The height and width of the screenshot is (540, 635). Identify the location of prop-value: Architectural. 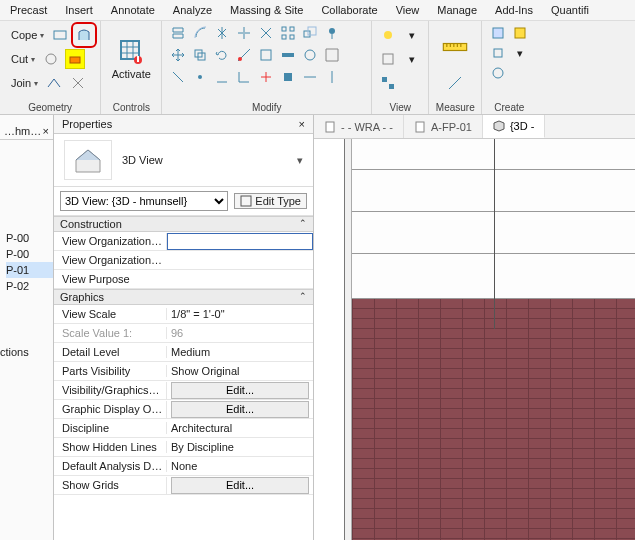
(240, 428).